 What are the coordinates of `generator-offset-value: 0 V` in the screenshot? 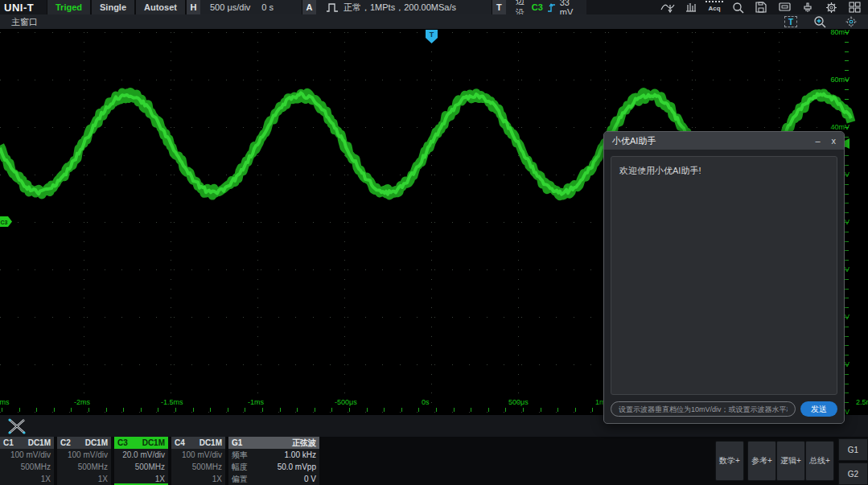 It's located at (311, 479).